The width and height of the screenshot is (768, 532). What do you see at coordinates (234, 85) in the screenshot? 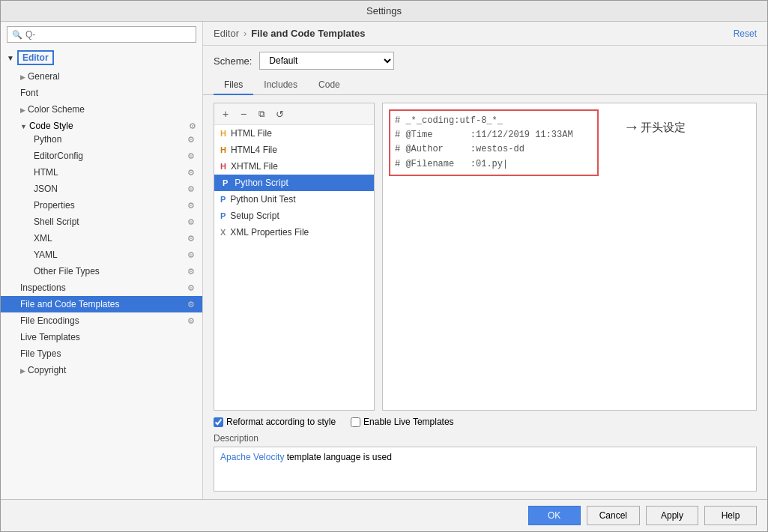
I see `tab-files: Files` at bounding box center [234, 85].